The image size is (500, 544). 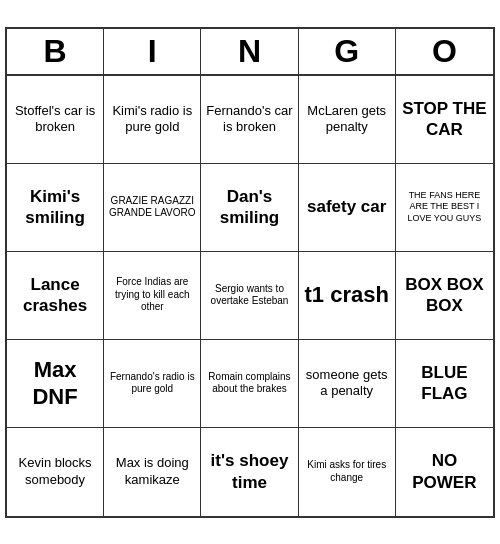 I want to click on bingo-cell-text-8: safety car, so click(x=346, y=206).